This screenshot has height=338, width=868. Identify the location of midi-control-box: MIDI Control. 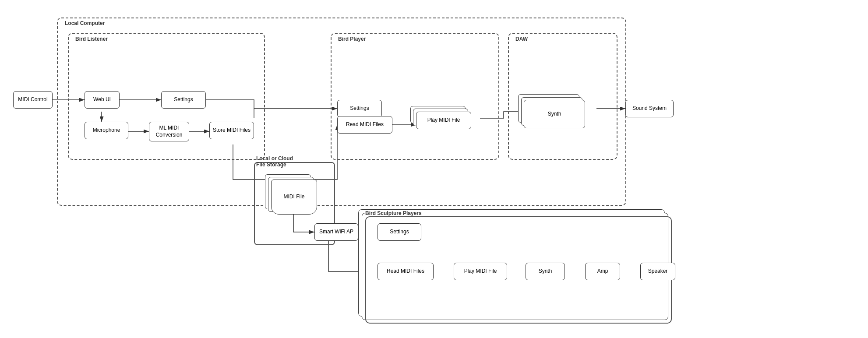
(33, 100).